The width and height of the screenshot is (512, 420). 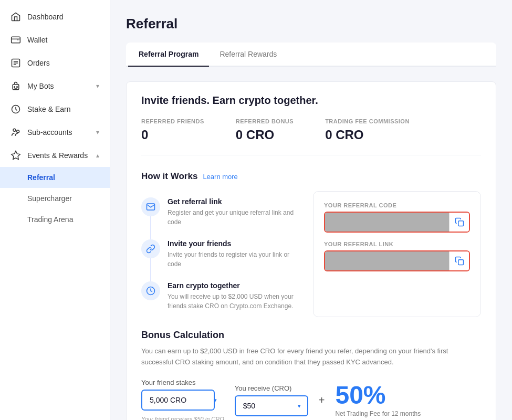 I want to click on copy-icon, so click(x=459, y=222).